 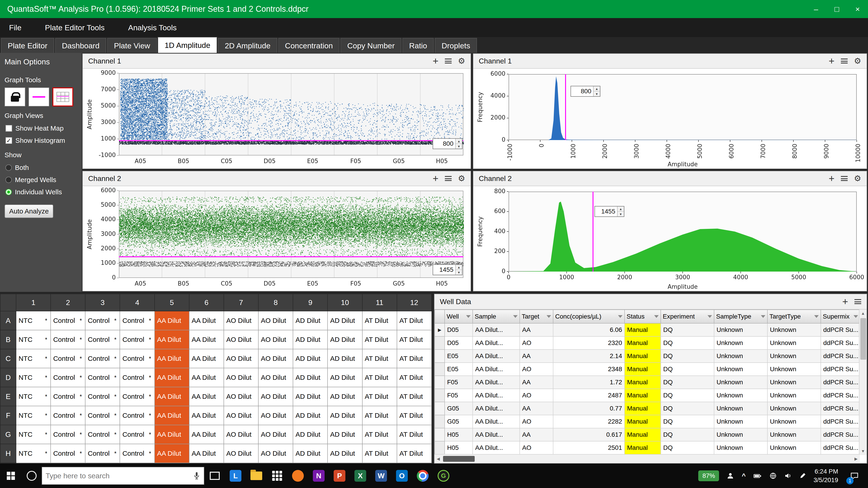 What do you see at coordinates (648, 434) in the screenshot?
I see `well-data-row: H05AA Dilut...AA0.617ManualDQUnknownUnkn…` at bounding box center [648, 434].